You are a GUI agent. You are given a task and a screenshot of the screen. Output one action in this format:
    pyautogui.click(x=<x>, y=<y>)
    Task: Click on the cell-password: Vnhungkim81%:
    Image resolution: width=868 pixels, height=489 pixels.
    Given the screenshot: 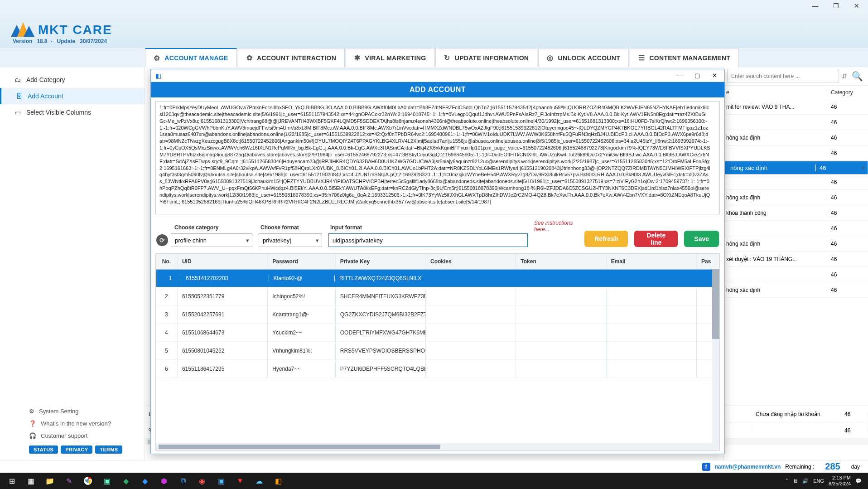 What is the action you would take?
    pyautogui.click(x=302, y=351)
    